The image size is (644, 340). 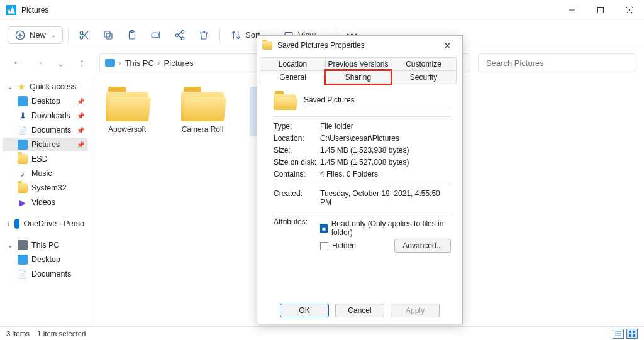 What do you see at coordinates (120, 63) in the screenshot?
I see `chevron-right-icon: ›` at bounding box center [120, 63].